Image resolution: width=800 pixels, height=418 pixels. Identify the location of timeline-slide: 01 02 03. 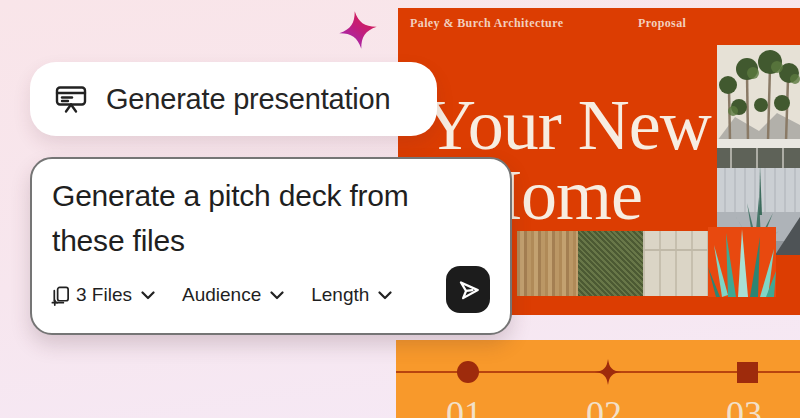
(598, 379).